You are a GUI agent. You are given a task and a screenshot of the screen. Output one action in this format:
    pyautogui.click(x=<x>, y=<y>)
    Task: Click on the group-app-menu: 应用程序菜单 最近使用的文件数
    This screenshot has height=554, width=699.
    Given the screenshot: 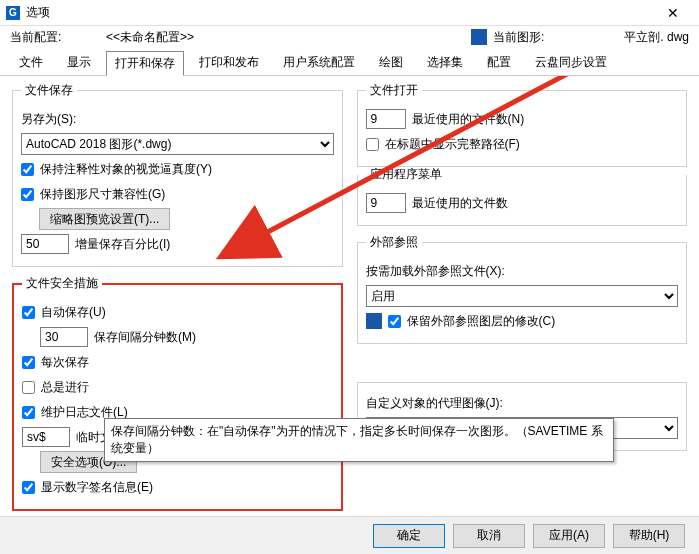 What is the action you would take?
    pyautogui.click(x=522, y=196)
    